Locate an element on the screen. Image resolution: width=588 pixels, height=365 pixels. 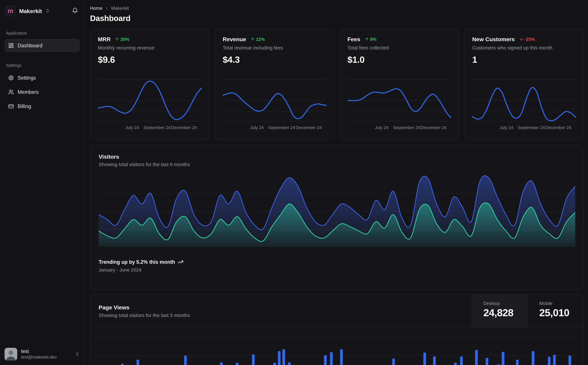
stat-subtitle: Monthly recurring revenue is located at coordinates (150, 48).